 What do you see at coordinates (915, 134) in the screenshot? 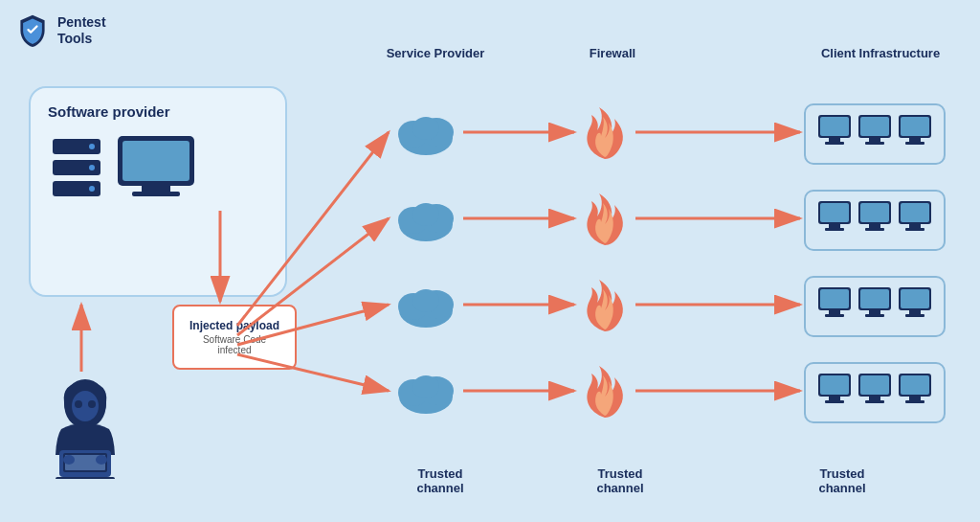
I see `monitor-1c-icon` at bounding box center [915, 134].